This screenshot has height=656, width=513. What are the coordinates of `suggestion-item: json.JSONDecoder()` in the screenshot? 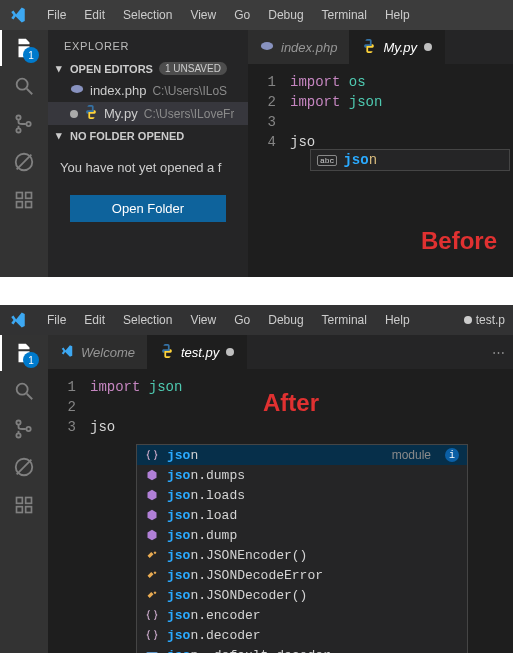 It's located at (302, 595).